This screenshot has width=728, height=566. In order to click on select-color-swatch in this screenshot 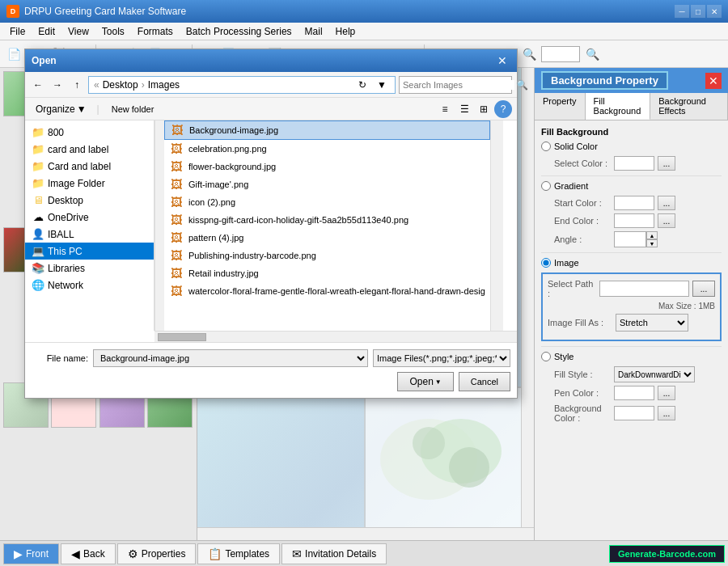, I will do `click(634, 163)`.